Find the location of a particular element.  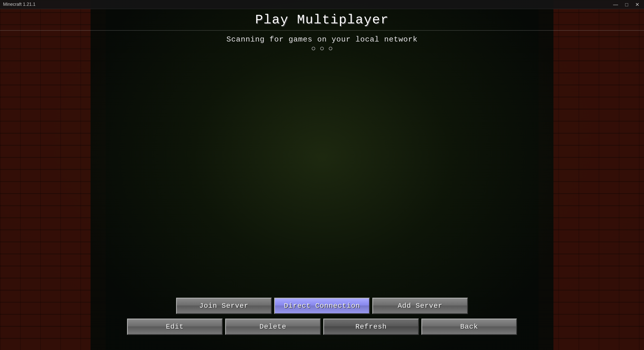

window-controls: — □ ✕ is located at coordinates (626, 5).